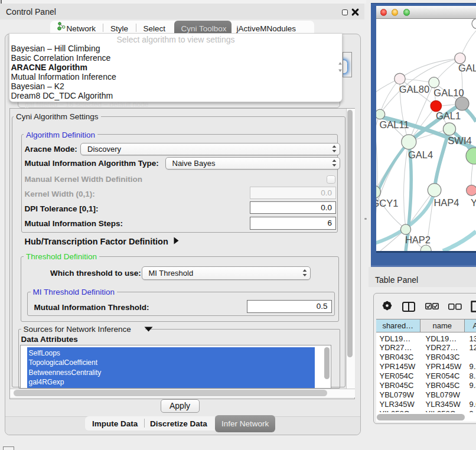 The image size is (476, 450). Describe the element at coordinates (449, 93) in the screenshot. I see `svg-text: GAL10` at that location.